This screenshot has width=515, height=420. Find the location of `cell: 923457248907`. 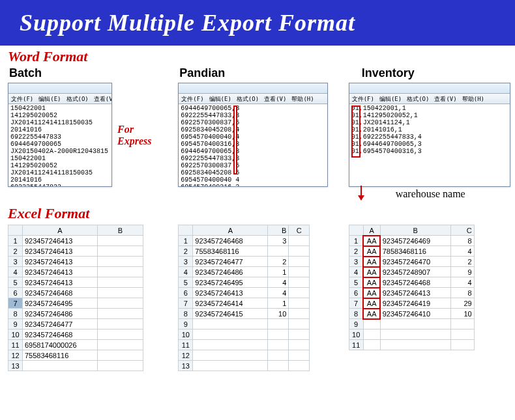

cell: 923457248907 is located at coordinates (415, 272).